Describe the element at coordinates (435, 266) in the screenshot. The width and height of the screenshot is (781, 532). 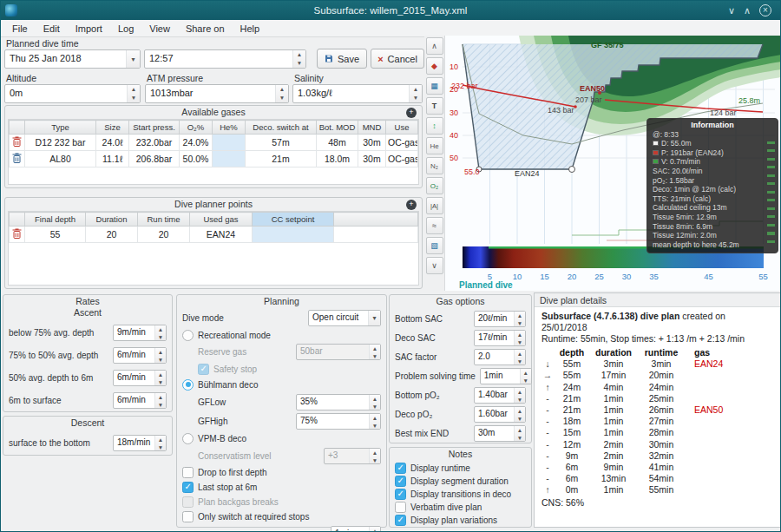
I see `scroll-down-icon: ∨` at that location.